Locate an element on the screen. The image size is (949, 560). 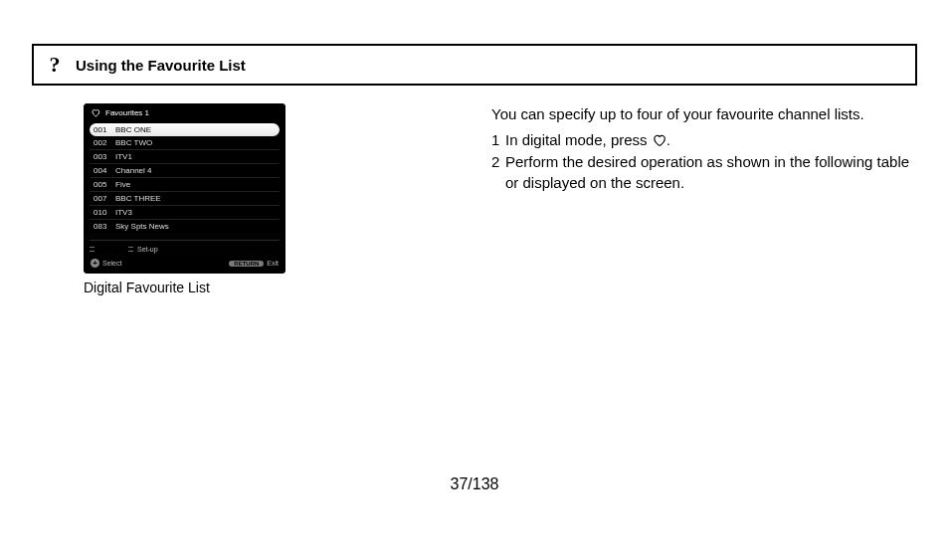
channel-row: 005 Five is located at coordinates (185, 185).